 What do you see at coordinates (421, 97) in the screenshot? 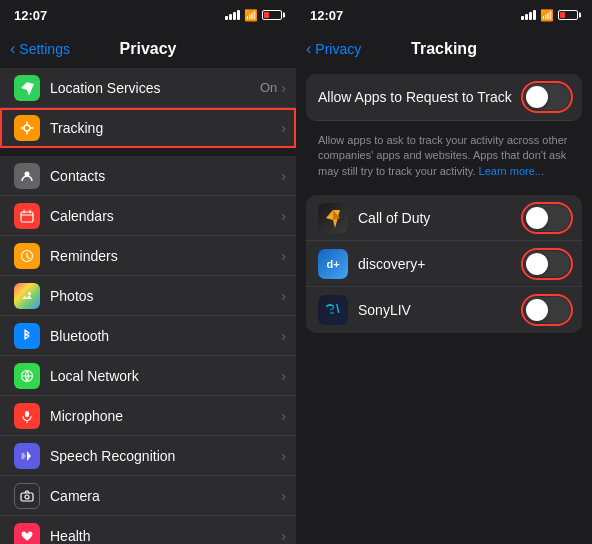
I see `allow-tracking-label: Allow Apps to Request to Track` at bounding box center [421, 97].